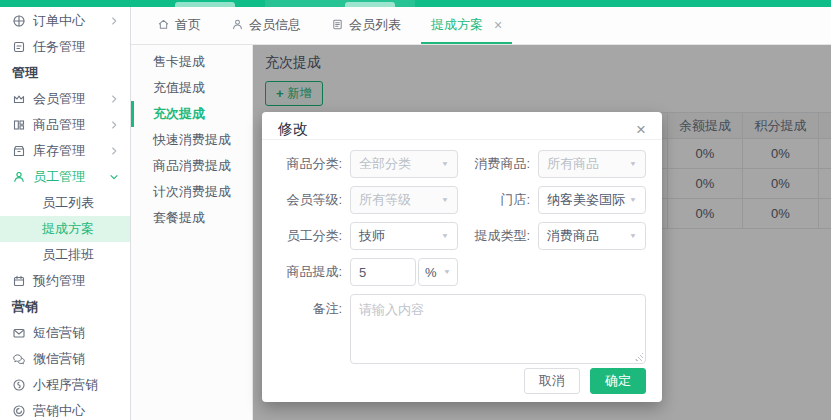 Image resolution: width=831 pixels, height=420 pixels. I want to click on sidebar-item-employee-schedule: 员工排班, so click(65, 255).